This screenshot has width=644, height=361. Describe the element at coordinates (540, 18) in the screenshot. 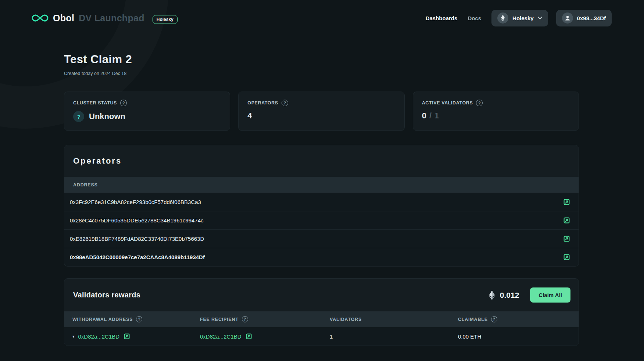

I see `chevron-down-icon` at that location.